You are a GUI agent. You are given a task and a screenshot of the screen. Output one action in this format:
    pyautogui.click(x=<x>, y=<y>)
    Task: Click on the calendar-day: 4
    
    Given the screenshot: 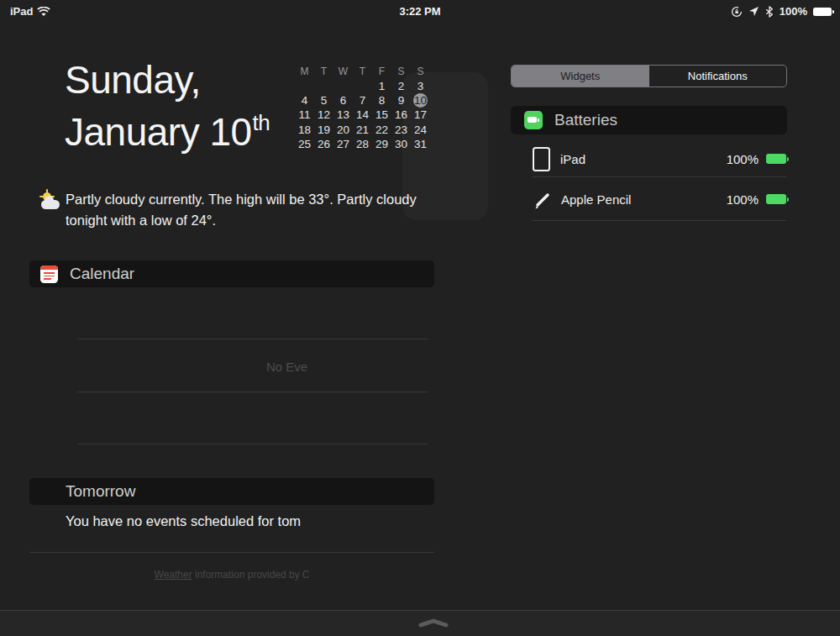 What is the action you would take?
    pyautogui.click(x=304, y=101)
    